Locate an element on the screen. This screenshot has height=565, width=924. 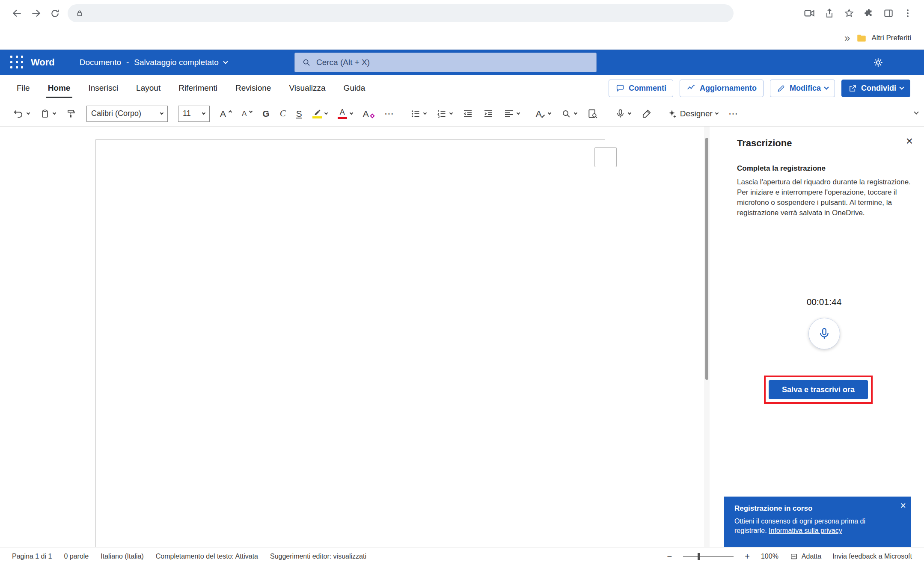
browser-reload-button is located at coordinates (55, 13).